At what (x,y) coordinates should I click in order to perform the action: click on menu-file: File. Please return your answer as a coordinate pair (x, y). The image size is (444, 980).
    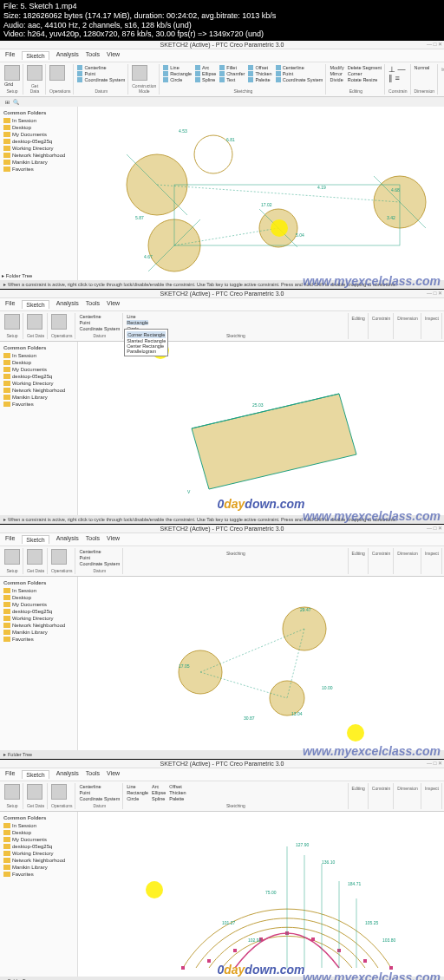
    Looking at the image, I should click on (10, 56).